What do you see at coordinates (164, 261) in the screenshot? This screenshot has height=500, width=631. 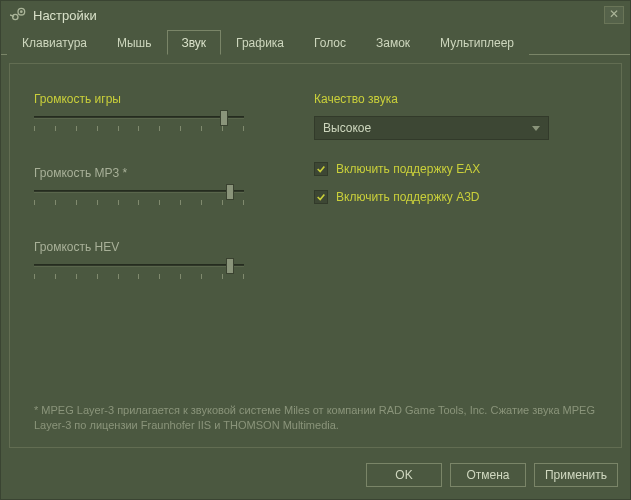 I see `hev-volume-group: Громкость HEV` at bounding box center [164, 261].